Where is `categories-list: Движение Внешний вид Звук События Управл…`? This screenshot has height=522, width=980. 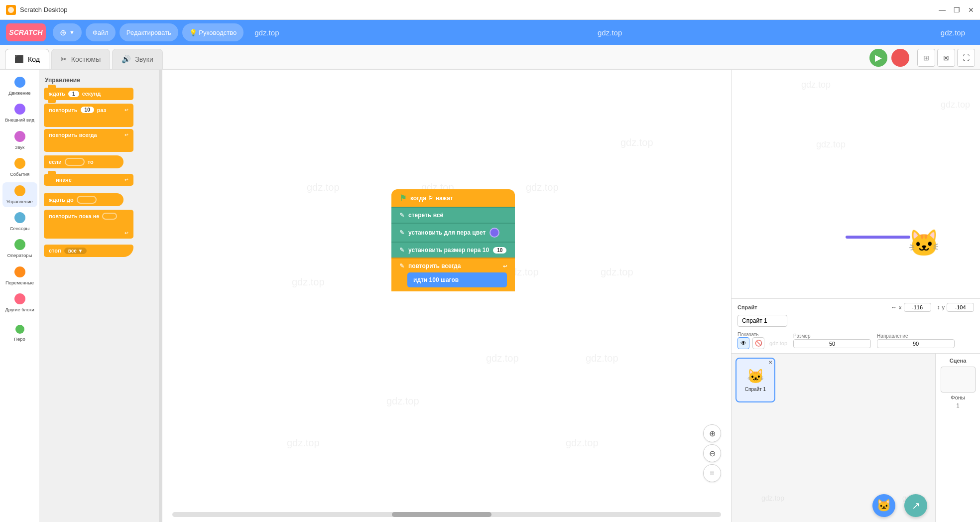 categories-list: Движение Внешний вид Звук События Управл… is located at coordinates (20, 296).